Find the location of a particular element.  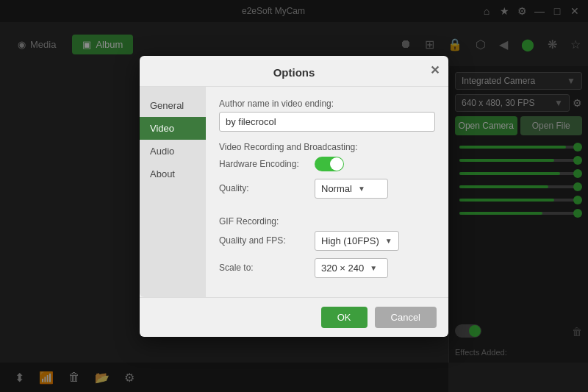

sidebar-item-about: About is located at coordinates (173, 174).